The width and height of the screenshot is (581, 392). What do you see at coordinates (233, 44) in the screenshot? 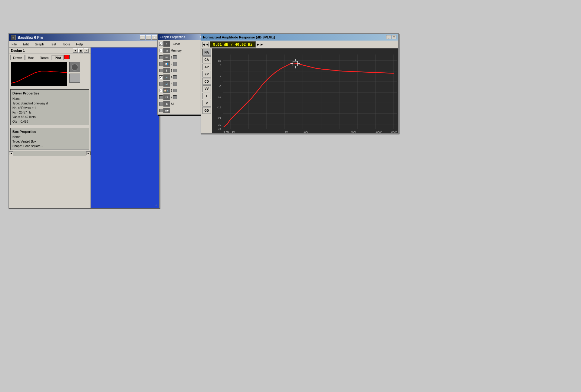
I see `na-freq-display: 8.01 dB / 40.02 Hz` at bounding box center [233, 44].